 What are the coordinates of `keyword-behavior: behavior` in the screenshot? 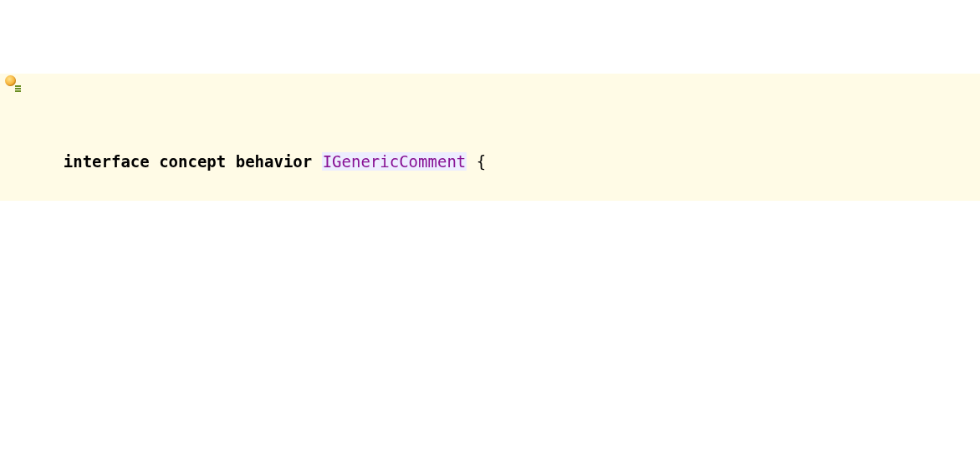 It's located at (274, 161).